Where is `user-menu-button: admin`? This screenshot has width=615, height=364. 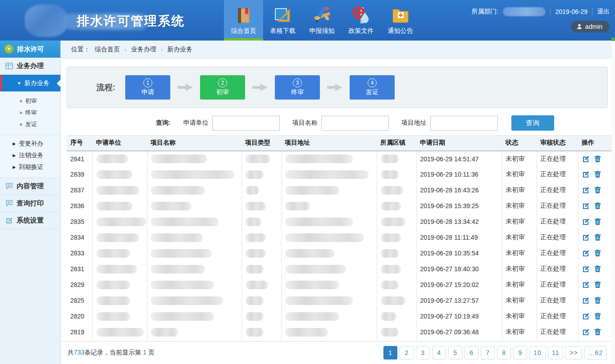
user-menu-button: admin is located at coordinates (590, 27).